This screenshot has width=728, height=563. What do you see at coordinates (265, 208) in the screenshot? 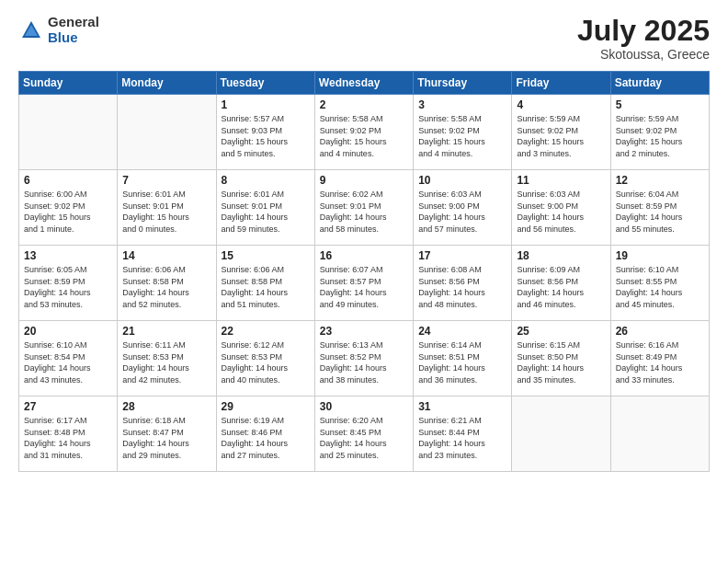
I see `calendar-cell: 8Sunrise: 6:01 AM Sunset: 9:01 PM Daylig…` at bounding box center [265, 208].